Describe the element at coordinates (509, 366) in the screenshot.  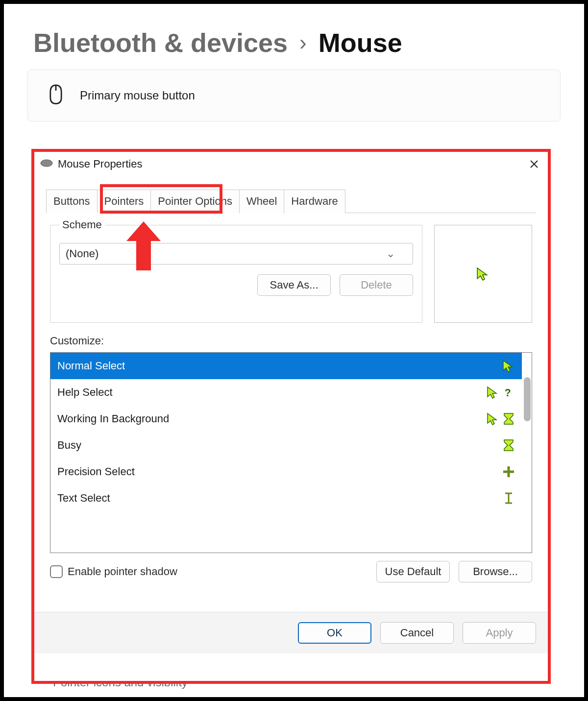
I see `cursor-arrow-icon` at that location.